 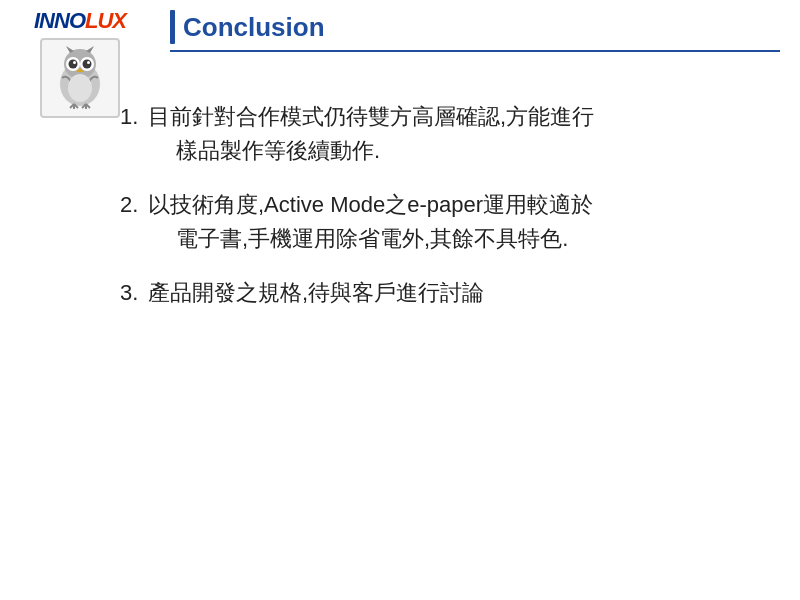 What do you see at coordinates (459, 151) in the screenshot?
I see `item-1-line-2: 樣品製作等後續動作.` at bounding box center [459, 151].